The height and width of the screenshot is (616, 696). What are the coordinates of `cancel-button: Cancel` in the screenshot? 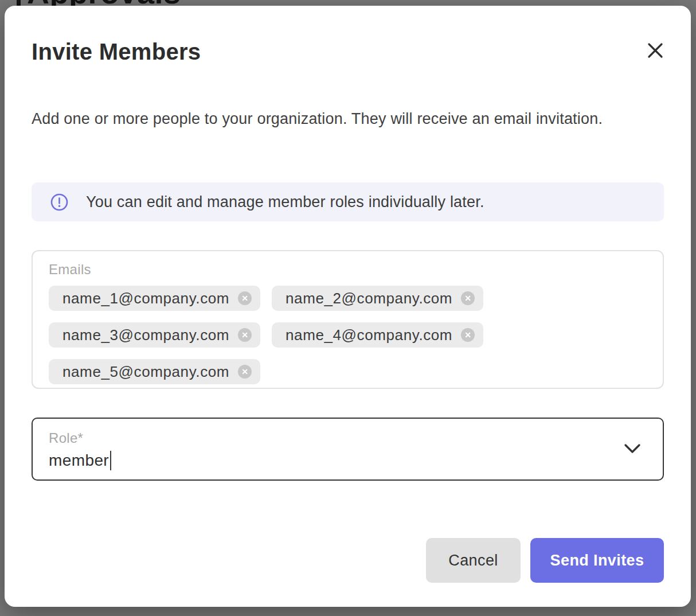 It's located at (474, 560).